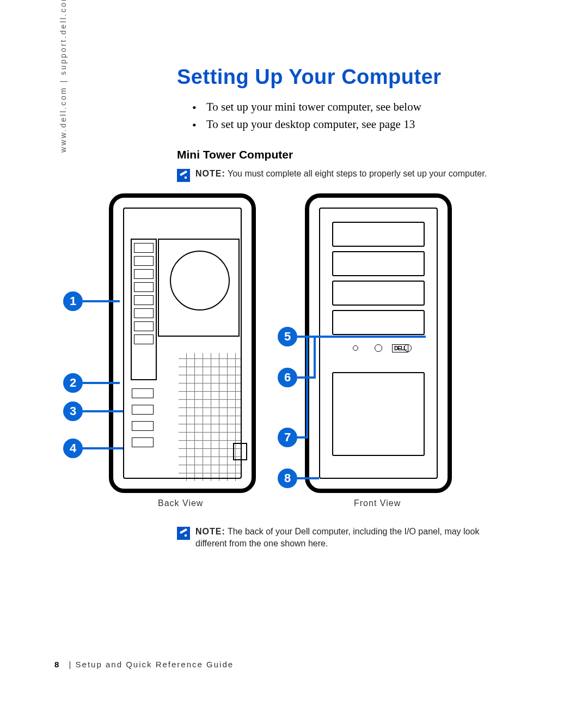 Image resolution: width=588 pixels, height=706 pixels. Describe the element at coordinates (357, 173) in the screenshot. I see `note-body: You must complete all eight steps to pro…` at that location.